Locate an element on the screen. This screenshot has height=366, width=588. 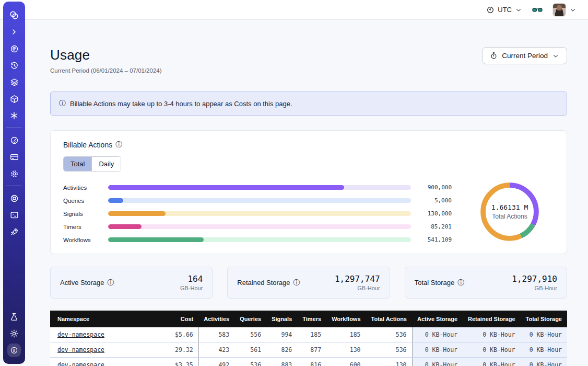
bar-row-activities: Activities 900,000 is located at coordinates (257, 187).